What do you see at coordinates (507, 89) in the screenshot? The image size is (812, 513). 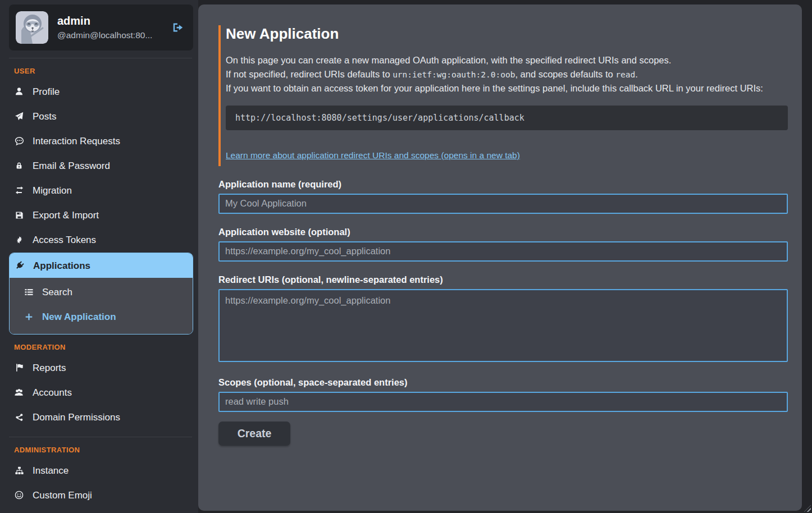 I see `intro-line3: If you want to obtain an access token fo…` at bounding box center [507, 89].